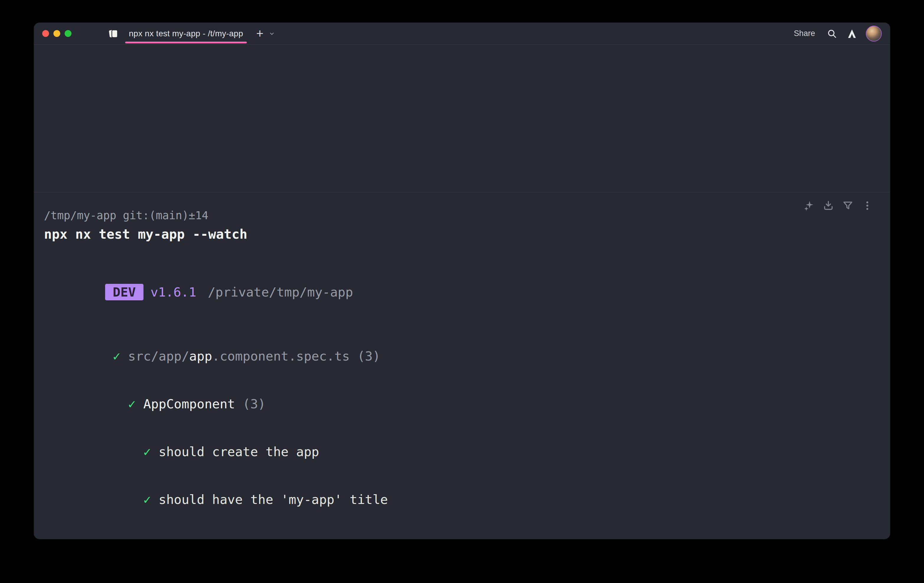 The height and width of the screenshot is (583, 924). Describe the element at coordinates (838, 206) in the screenshot. I see `block-toolbar` at that location.